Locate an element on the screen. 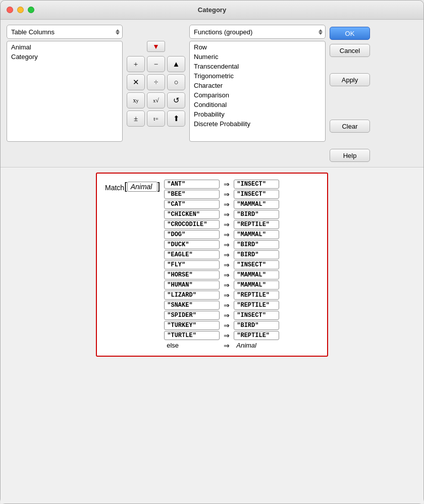 Image resolution: width=424 pixels, height=504 pixels. match-key: "LIZARD" is located at coordinates (192, 295).